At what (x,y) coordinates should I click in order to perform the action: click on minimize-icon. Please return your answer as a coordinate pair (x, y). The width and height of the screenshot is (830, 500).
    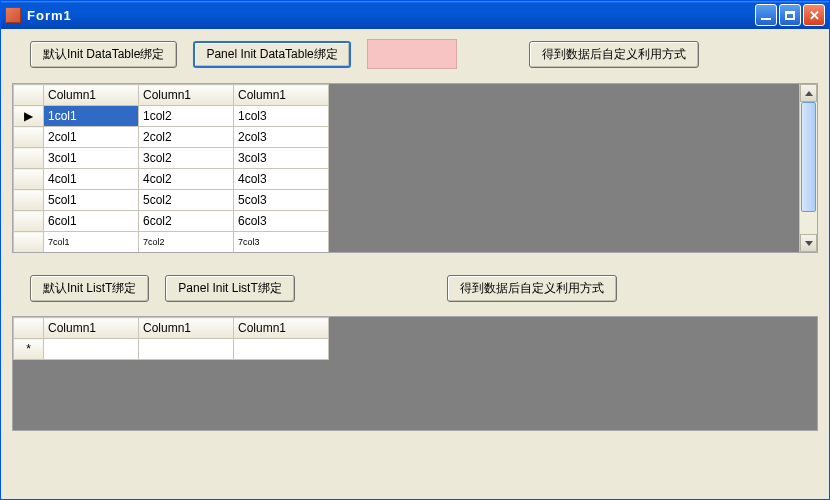
    Looking at the image, I should click on (766, 19).